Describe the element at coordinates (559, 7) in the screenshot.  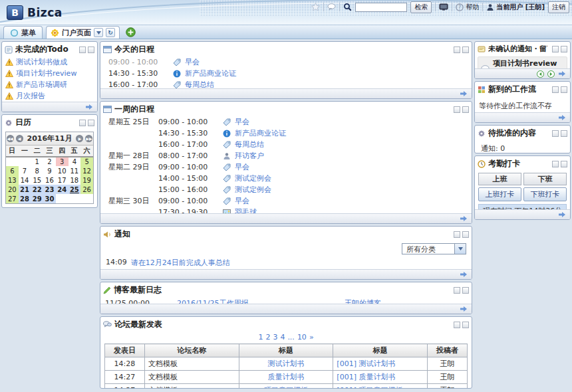
I see `logout-button: 注销` at that location.